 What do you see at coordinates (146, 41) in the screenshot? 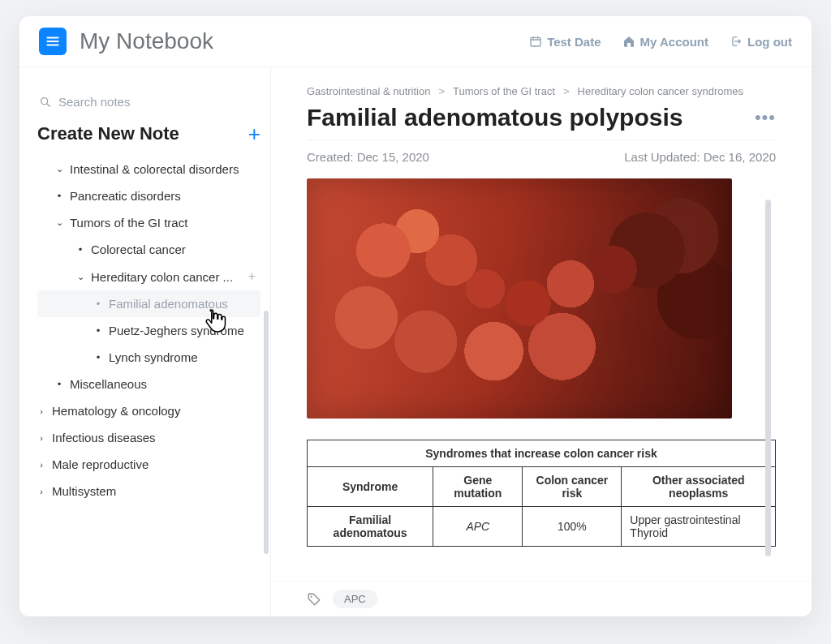
I see `app-title: My Notebook` at bounding box center [146, 41].